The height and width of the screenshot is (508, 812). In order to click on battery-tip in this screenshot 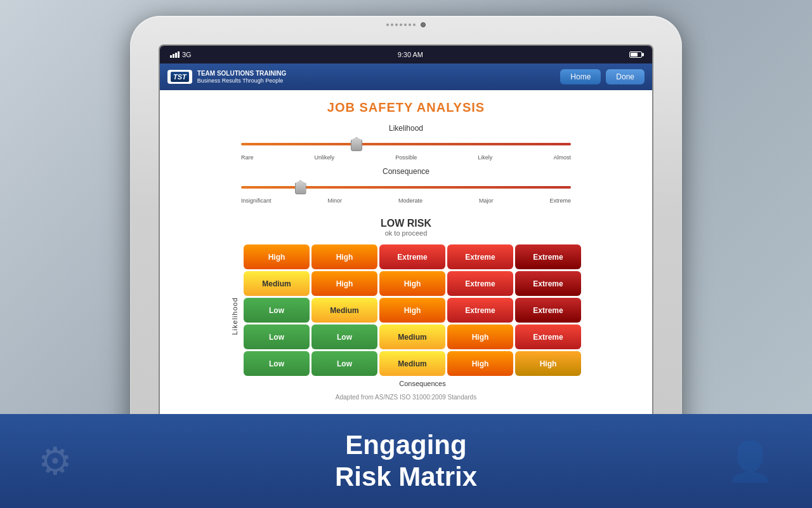, I will do `click(643, 55)`.